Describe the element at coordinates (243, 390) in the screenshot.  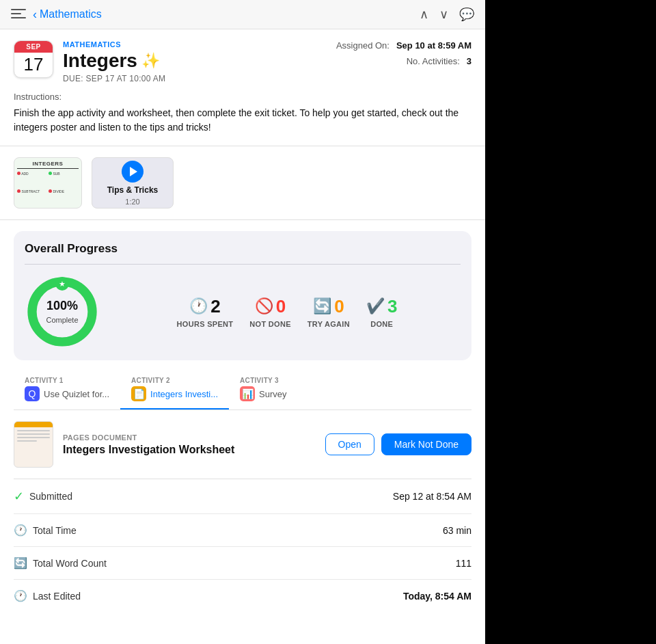
I see `activity-tabs: ACTIVITY 1 Q Use Quizlet for... ACTIVITY…` at that location.